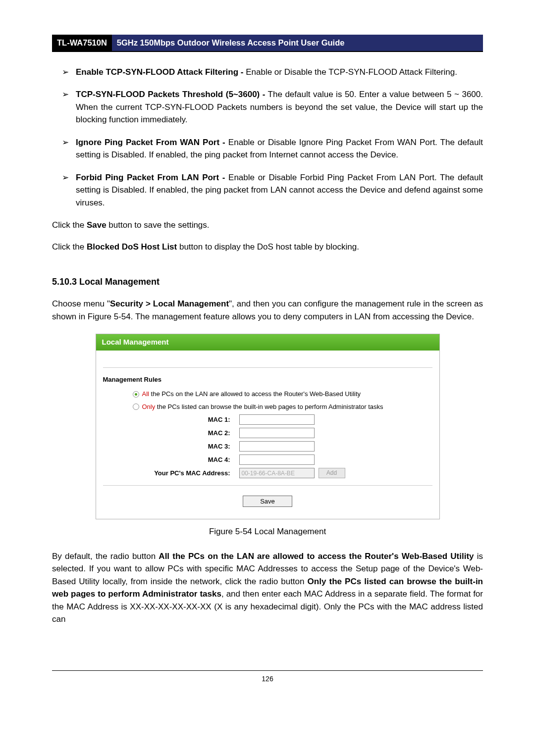  Describe the element at coordinates (277, 459) in the screenshot. I see `mac4-input` at that location.